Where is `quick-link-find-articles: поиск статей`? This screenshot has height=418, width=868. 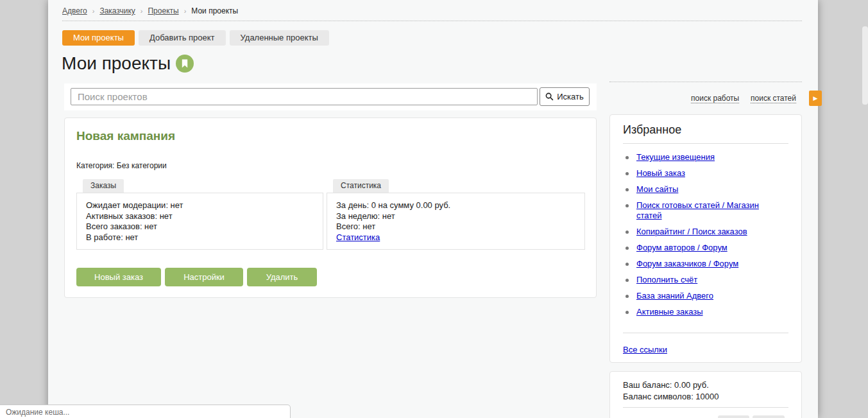 quick-link-find-articles: поиск статей is located at coordinates (774, 99).